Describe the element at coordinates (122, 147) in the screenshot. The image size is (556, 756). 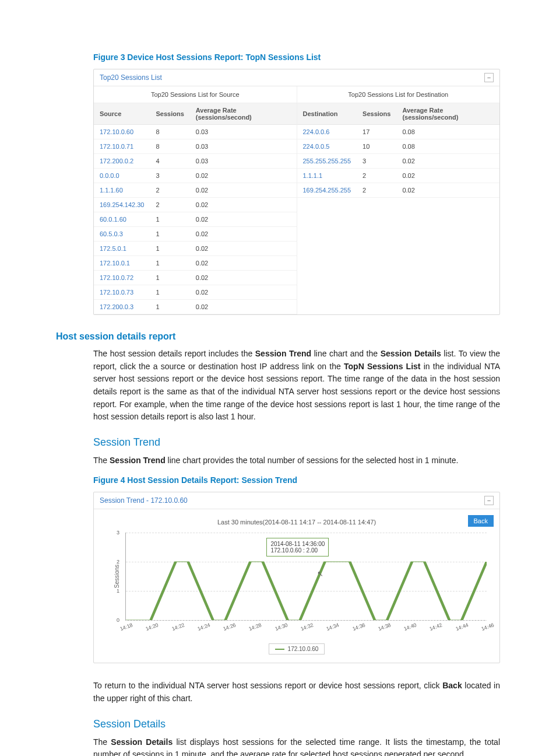
I see `source-ip-link: 172.10.0.71` at that location.